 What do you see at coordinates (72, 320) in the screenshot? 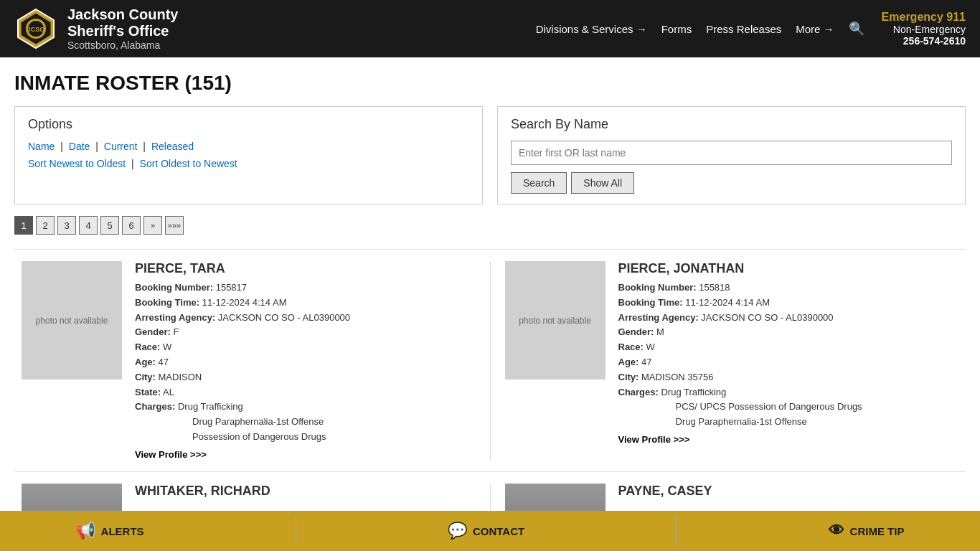
I see `inmate-photo-tara: photo not available` at bounding box center [72, 320].